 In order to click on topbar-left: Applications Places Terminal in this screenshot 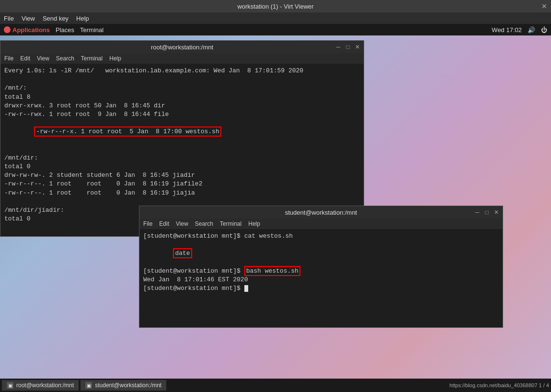, I will do `click(54, 30)`.